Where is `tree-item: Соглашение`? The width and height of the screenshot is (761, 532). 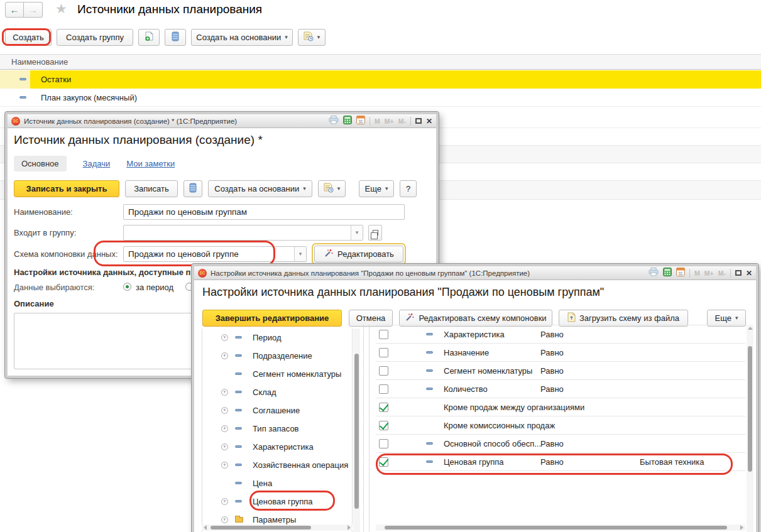
tree-item: Соглашение is located at coordinates (277, 411).